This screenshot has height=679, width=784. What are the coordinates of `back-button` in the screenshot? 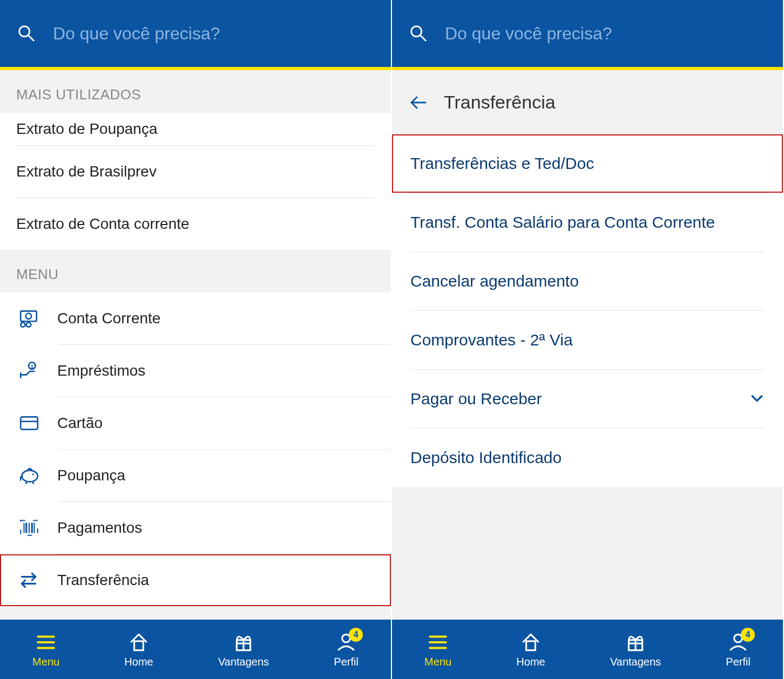 It's located at (418, 103).